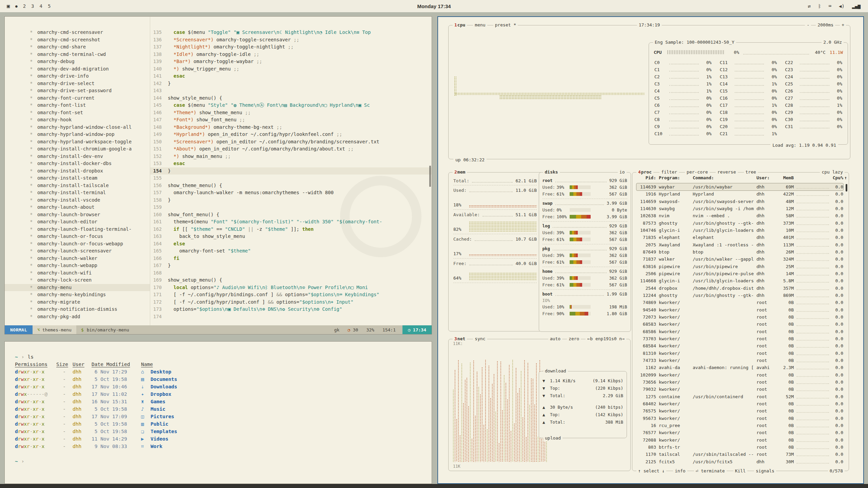  Describe the element at coordinates (856, 6) in the screenshot. I see `network-icon: ▂▄▆` at that location.